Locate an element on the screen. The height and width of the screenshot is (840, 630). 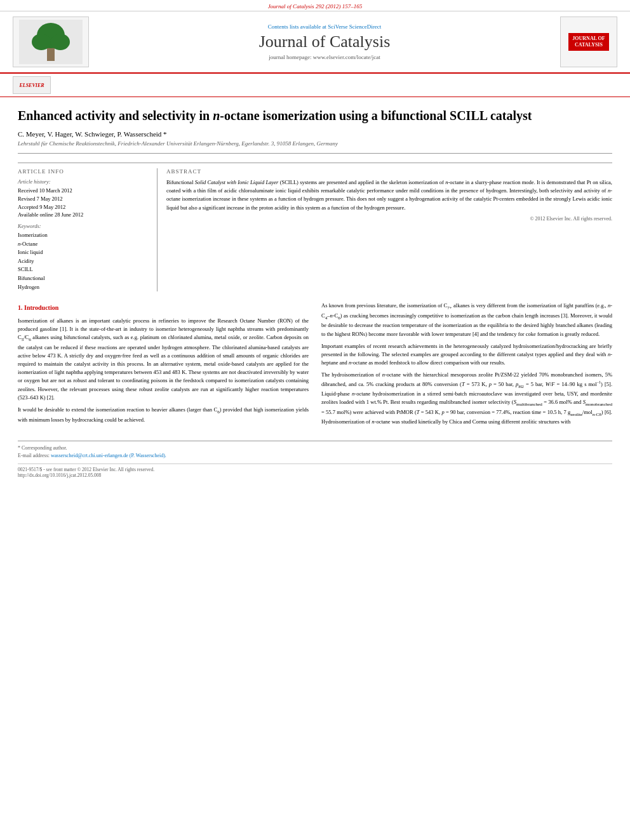
keyword-acidity: Acidity is located at coordinates (83, 262).